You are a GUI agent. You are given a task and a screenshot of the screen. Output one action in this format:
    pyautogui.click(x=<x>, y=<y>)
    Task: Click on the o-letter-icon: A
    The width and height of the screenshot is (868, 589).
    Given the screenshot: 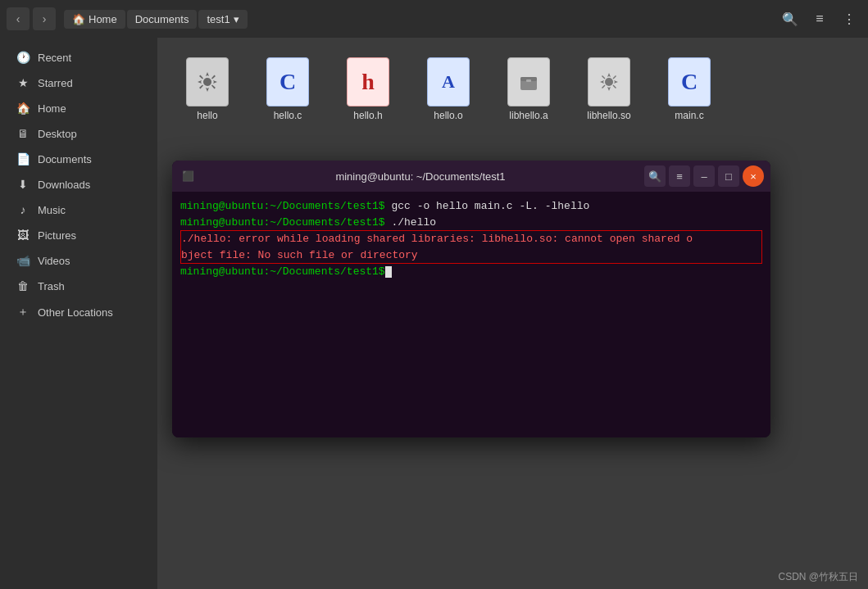 What is the action you would take?
    pyautogui.click(x=448, y=82)
    